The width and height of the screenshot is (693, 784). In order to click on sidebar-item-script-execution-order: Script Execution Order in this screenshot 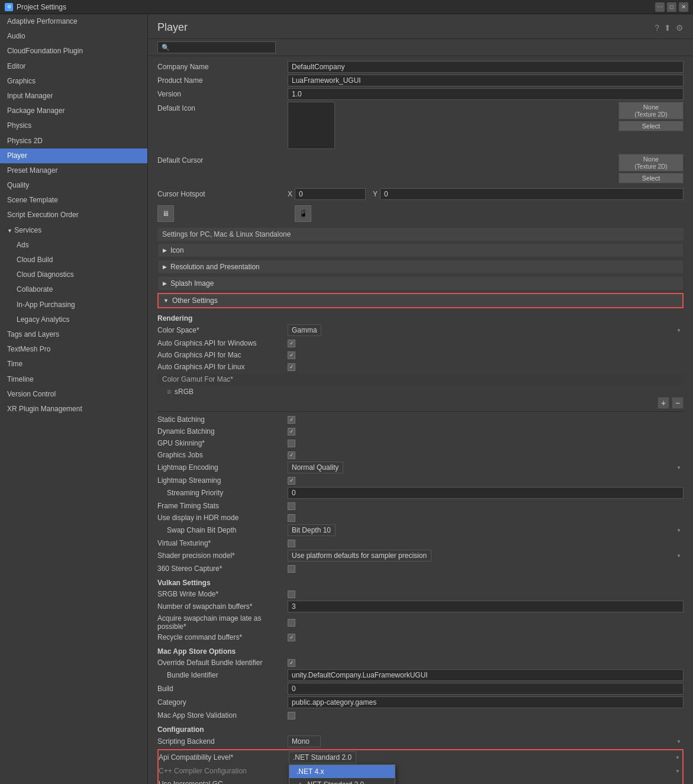, I will do `click(73, 215)`.